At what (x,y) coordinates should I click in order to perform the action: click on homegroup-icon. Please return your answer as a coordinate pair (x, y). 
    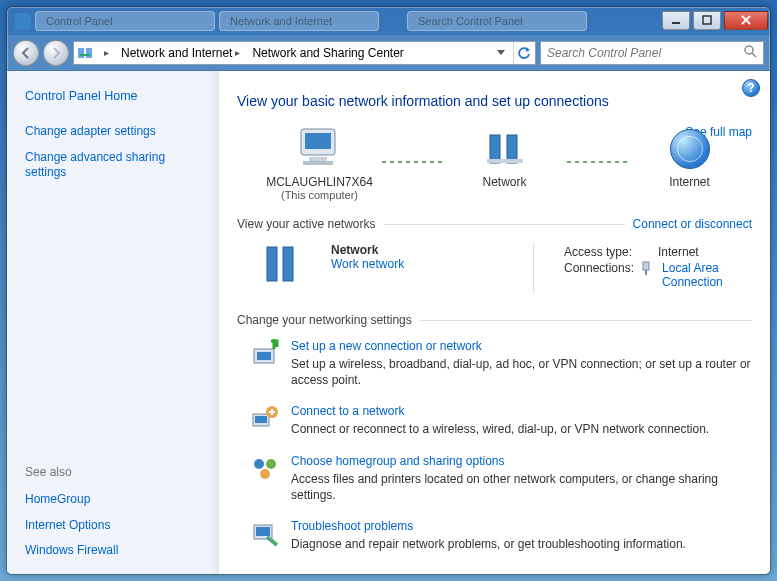
    Looking at the image, I should click on (265, 468).